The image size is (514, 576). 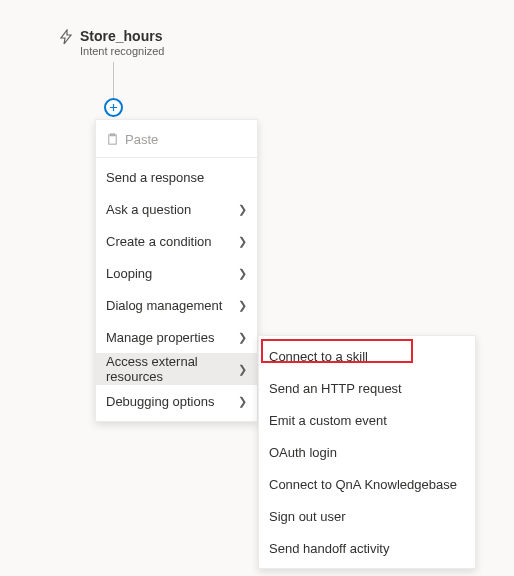 I want to click on menu-item-send-response: Send a response, so click(x=176, y=177).